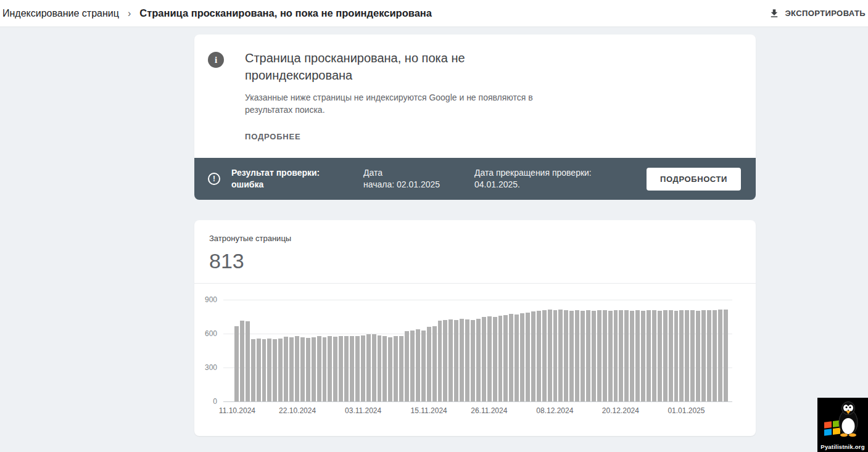  I want to click on y-axis-labels: 0300600900, so click(209, 350).